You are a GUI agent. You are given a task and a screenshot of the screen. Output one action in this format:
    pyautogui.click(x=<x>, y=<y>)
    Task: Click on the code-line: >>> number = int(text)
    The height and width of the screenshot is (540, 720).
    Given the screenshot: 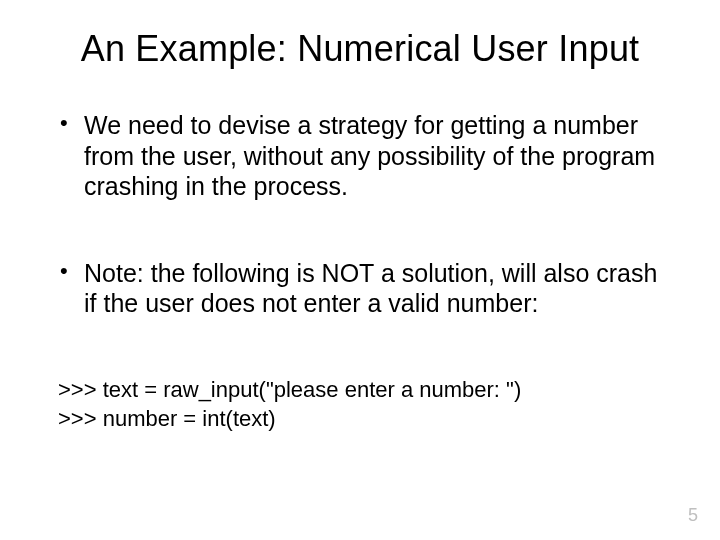 What is the action you would take?
    pyautogui.click(x=364, y=419)
    